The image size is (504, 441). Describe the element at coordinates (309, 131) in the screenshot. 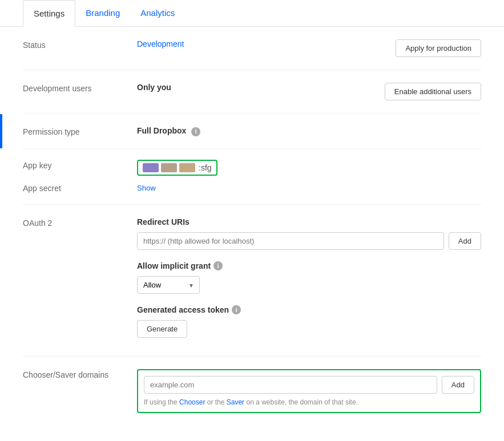

I see `permission-value: Full Dropbox i` at that location.